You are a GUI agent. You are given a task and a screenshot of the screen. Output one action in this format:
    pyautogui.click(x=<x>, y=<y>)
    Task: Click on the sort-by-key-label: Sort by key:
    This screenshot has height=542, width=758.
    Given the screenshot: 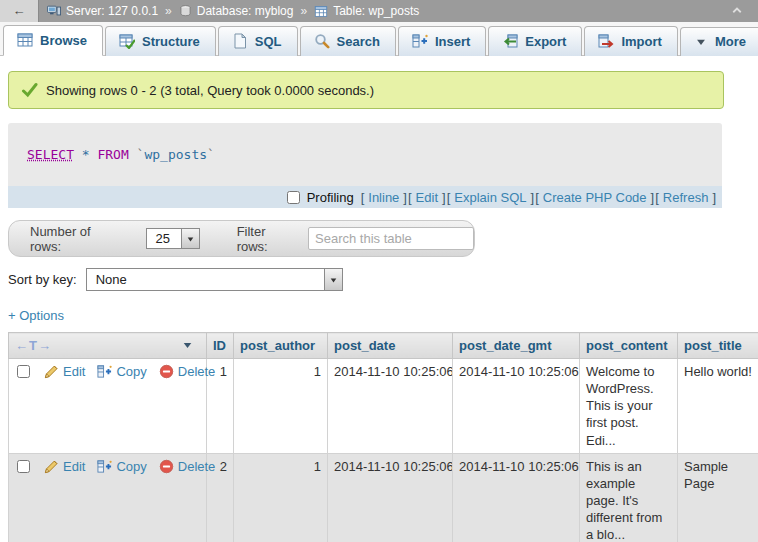 What is the action you would take?
    pyautogui.click(x=42, y=280)
    